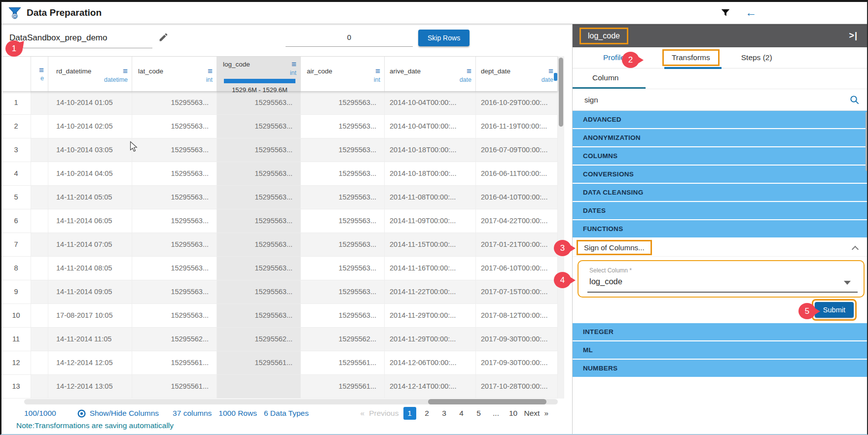 The height and width of the screenshot is (435, 868). I want to click on annotation-badge-5: 5, so click(807, 311).